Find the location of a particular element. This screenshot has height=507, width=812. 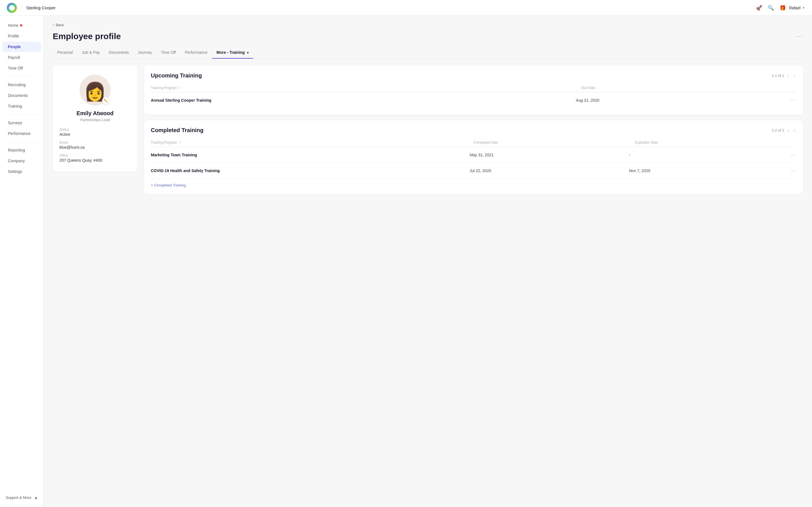

back-label: Back is located at coordinates (60, 25).